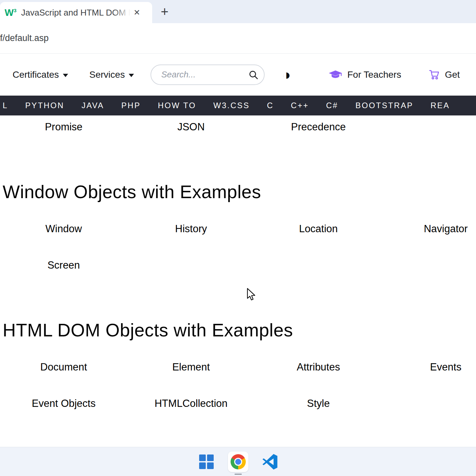 Image resolution: width=476 pixels, height=476 pixels. What do you see at coordinates (206, 462) in the screenshot?
I see `windows-logo-icon` at bounding box center [206, 462].